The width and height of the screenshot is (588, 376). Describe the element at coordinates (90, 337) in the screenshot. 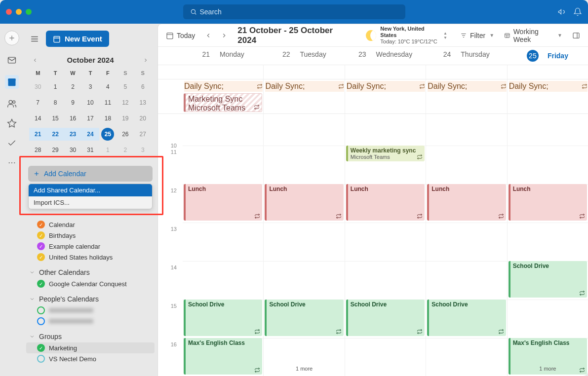

I see `groups-header: Groups` at that location.